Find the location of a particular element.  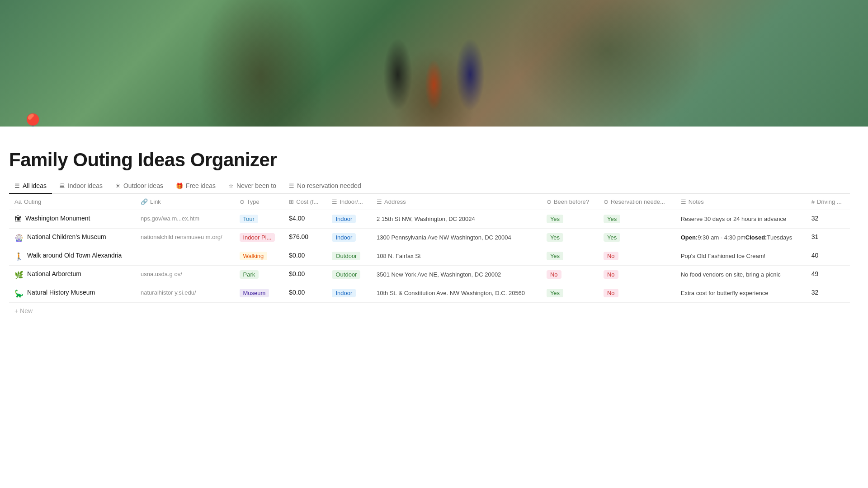

link-text-0: nps.gov/wa m...ex.htm is located at coordinates (170, 219).